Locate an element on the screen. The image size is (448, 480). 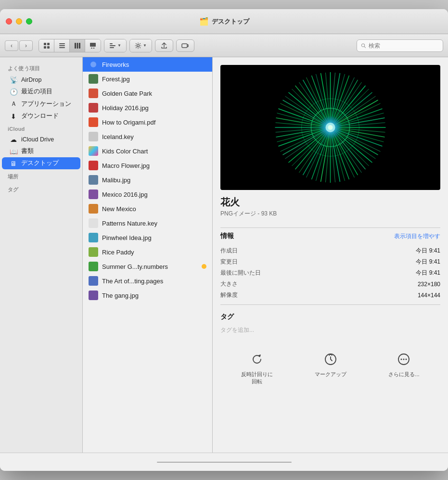
title-icon: 🗂️ is located at coordinates (204, 21).